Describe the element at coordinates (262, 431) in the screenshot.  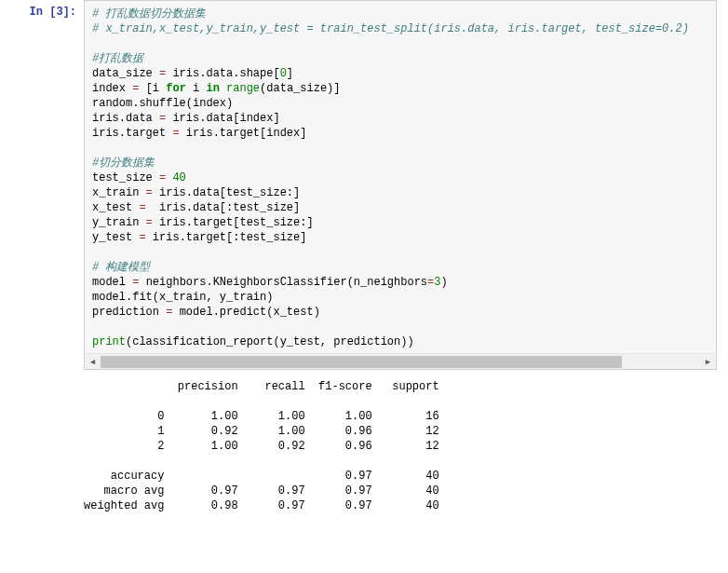
I see `output-row: 1 0.92 1.00 0.96 12` at that location.